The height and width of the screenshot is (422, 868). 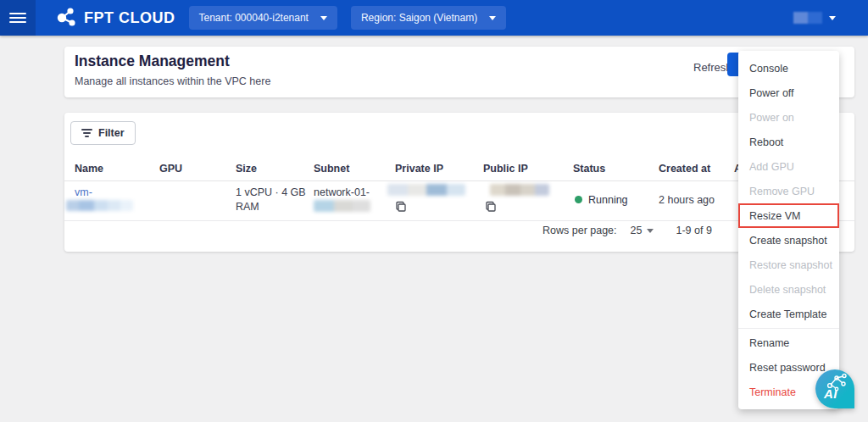 I want to click on top-navbar: FPT CLOUD Tenant: 000040-i2tenant Region…, so click(x=434, y=18).